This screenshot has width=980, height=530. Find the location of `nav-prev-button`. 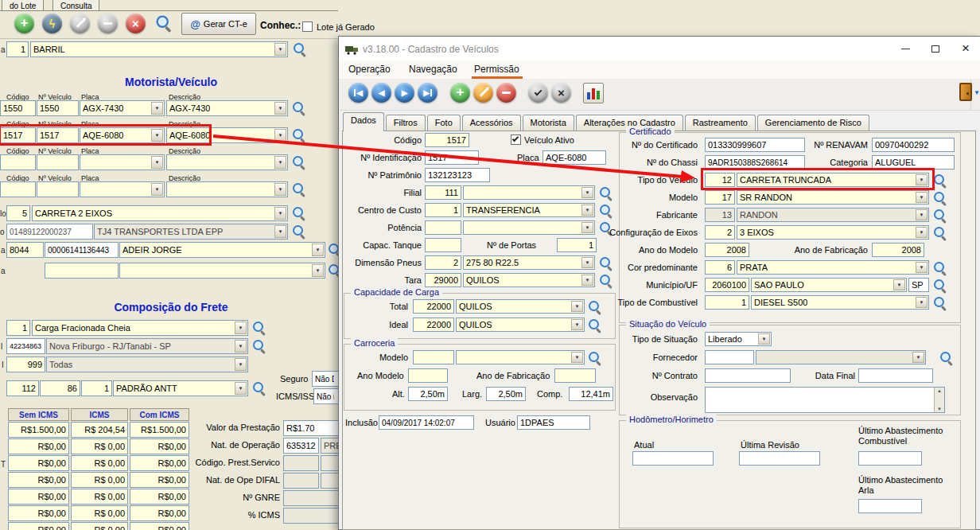

nav-prev-button is located at coordinates (382, 92).